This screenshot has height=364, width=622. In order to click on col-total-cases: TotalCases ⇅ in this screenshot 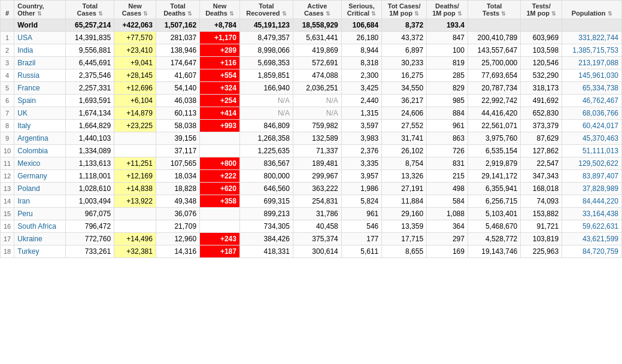, I will do `click(90, 10)`.